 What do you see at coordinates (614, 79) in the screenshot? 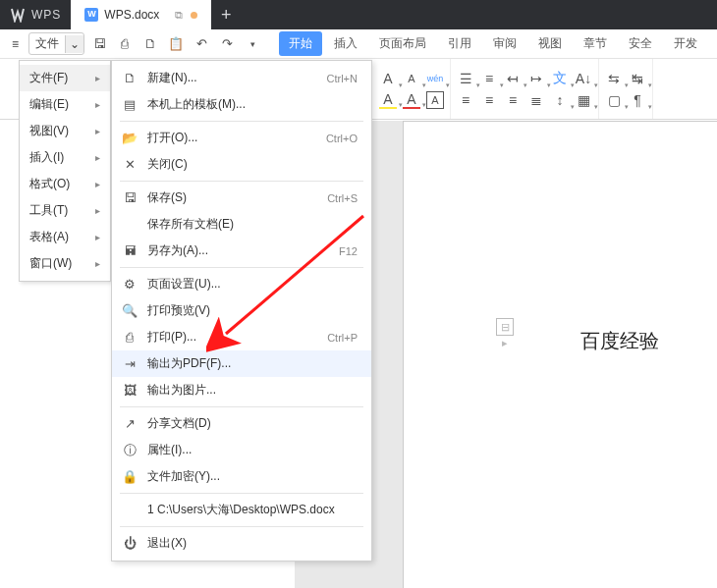
I see `indent-tool-icon: ⇆` at bounding box center [614, 79].